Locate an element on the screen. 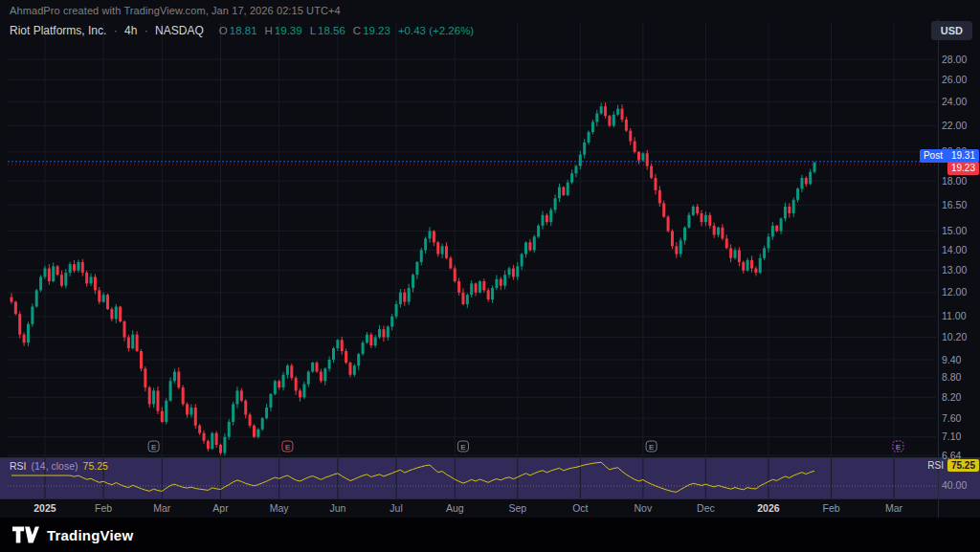  post-label: Post is located at coordinates (933, 156).